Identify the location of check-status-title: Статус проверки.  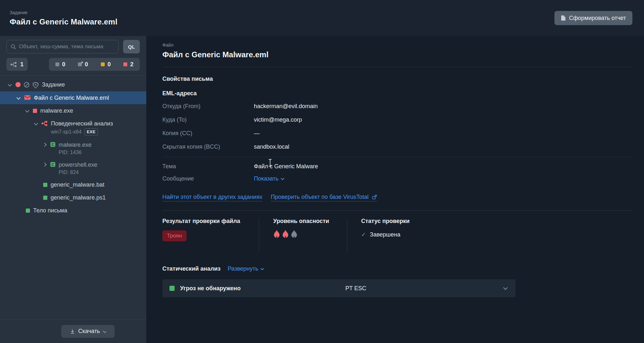
(385, 221).